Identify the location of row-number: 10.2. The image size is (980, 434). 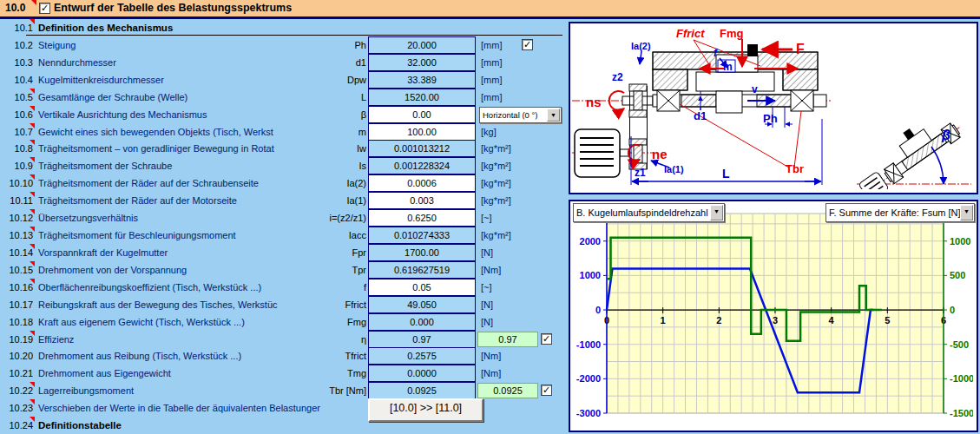
(16, 45).